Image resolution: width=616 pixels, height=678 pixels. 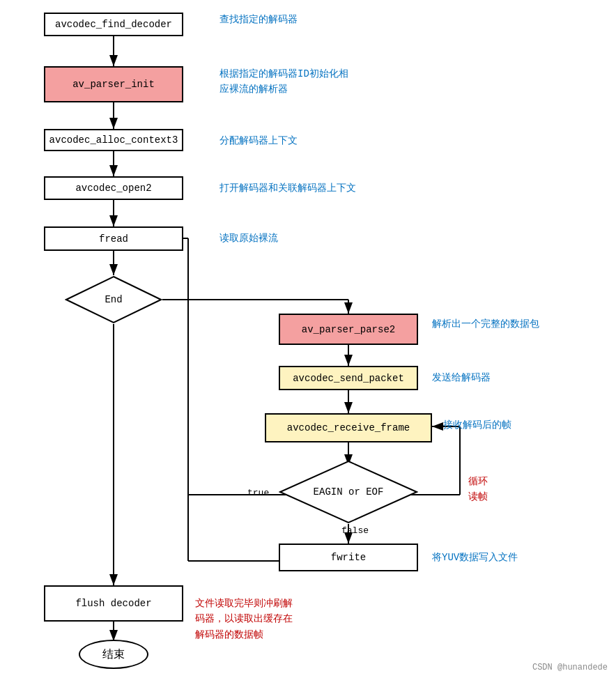 What do you see at coordinates (509, 557) in the screenshot?
I see `fwrite-annotation: 将YUV数据写入文件` at bounding box center [509, 557].